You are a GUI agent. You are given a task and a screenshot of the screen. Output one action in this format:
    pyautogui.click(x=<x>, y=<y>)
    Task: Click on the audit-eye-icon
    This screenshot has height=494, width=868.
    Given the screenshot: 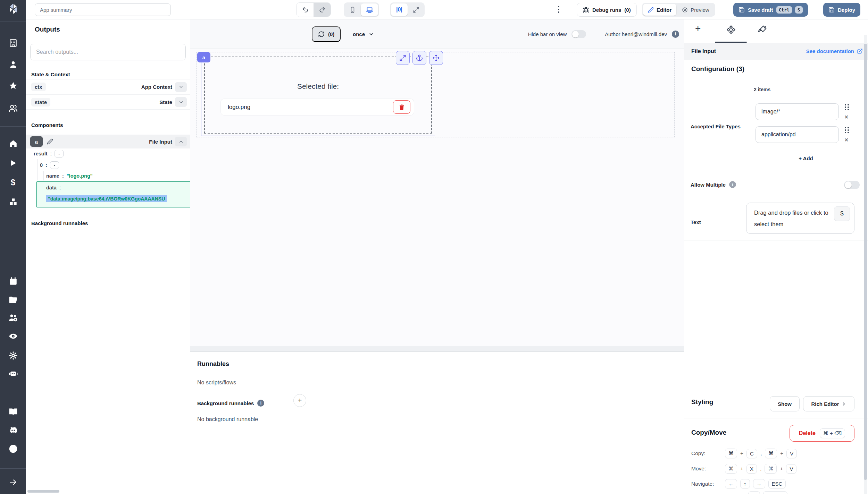 What is the action you would take?
    pyautogui.click(x=13, y=337)
    